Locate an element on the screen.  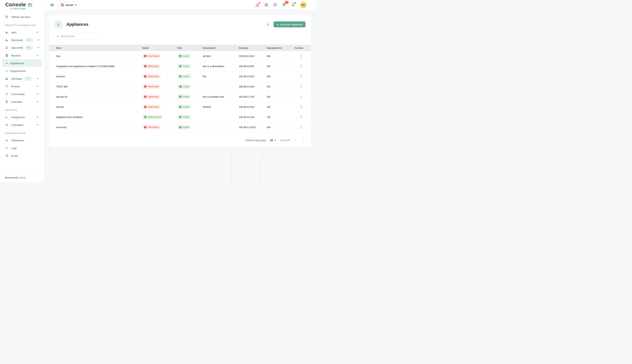
cell-description: this is anothter test is located at coordinates (221, 97).